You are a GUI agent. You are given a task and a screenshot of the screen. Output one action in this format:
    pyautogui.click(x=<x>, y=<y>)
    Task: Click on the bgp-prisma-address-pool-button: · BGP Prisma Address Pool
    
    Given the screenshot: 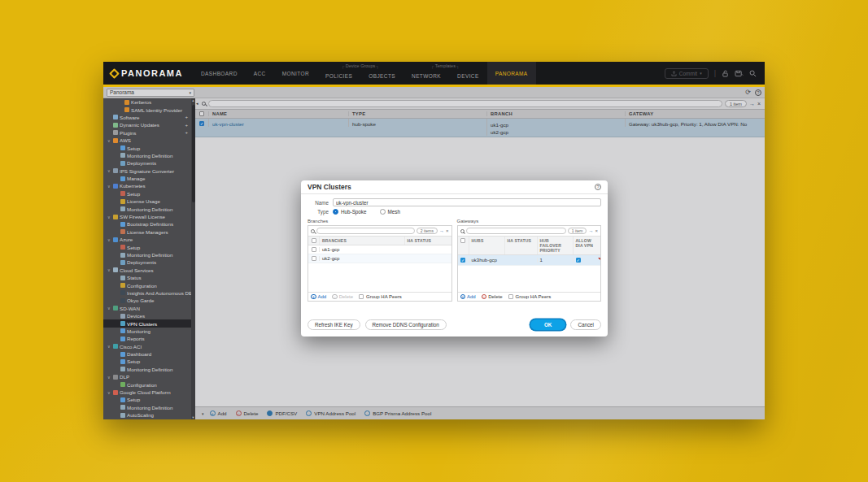 What is the action you would take?
    pyautogui.click(x=398, y=413)
    